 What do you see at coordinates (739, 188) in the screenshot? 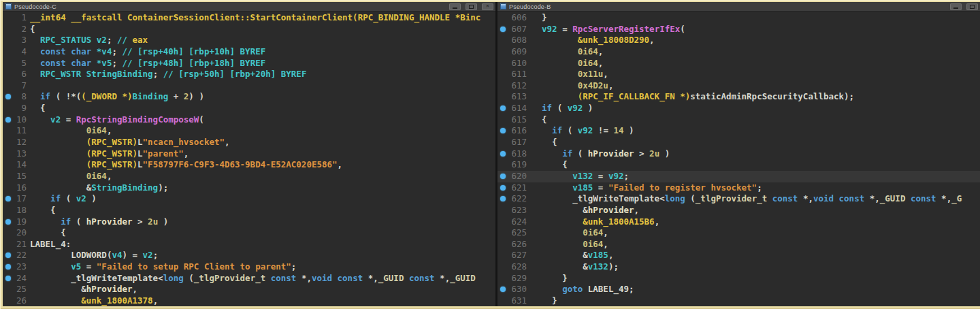
I see `code-line: 621 v185 = "Failed to register hvsocket"…` at bounding box center [739, 188].